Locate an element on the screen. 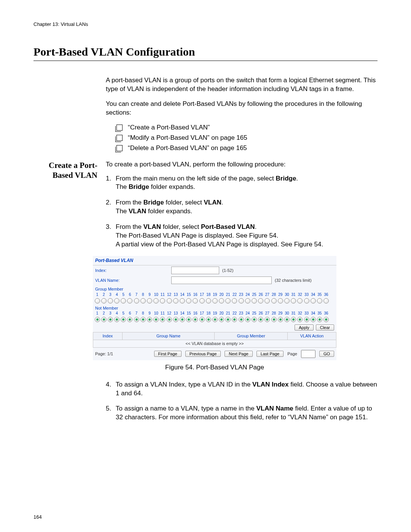 The height and width of the screenshot is (532, 411). port-number: 13 is located at coordinates (176, 313).